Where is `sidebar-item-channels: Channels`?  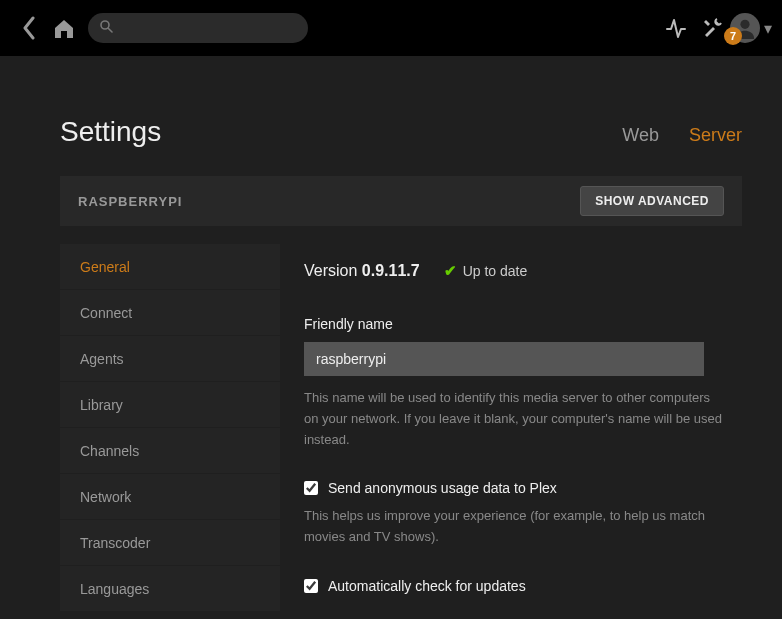 sidebar-item-channels: Channels is located at coordinates (170, 451).